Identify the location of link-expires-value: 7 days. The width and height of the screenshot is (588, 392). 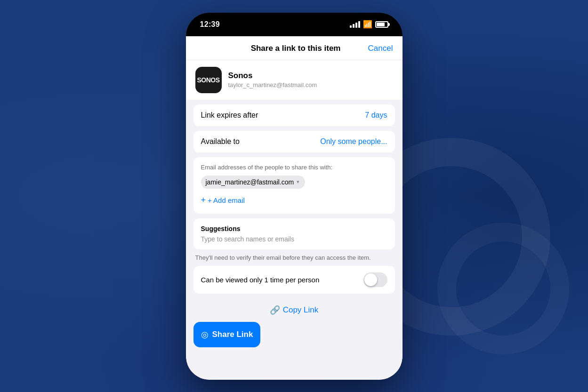
(376, 115).